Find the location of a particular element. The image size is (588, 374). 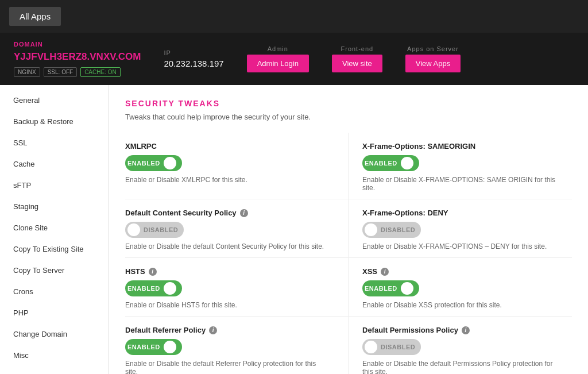

section-title: SECURITY TWEAKS is located at coordinates (349, 103).